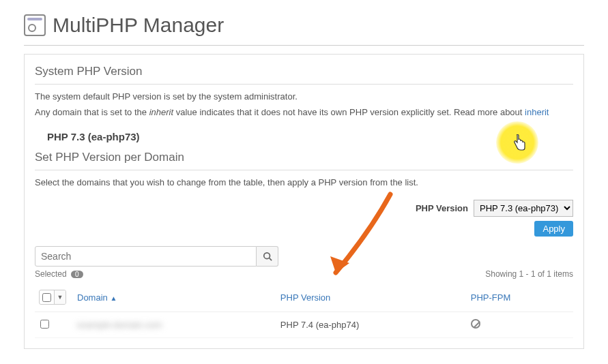 This screenshot has width=608, height=364. I want to click on sort-asc-icon: ▲, so click(113, 299).